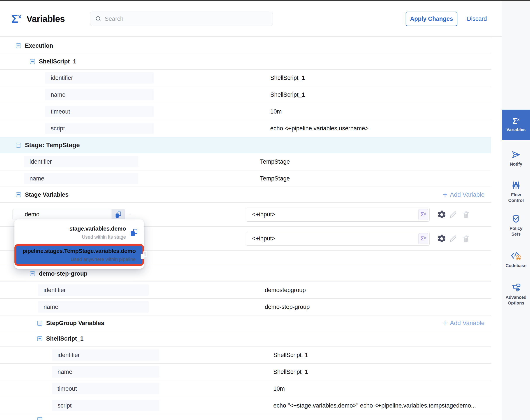 The image size is (530, 420). What do you see at coordinates (516, 192) in the screenshot?
I see `sidebar-item-flow-control: Flow Control` at bounding box center [516, 192].